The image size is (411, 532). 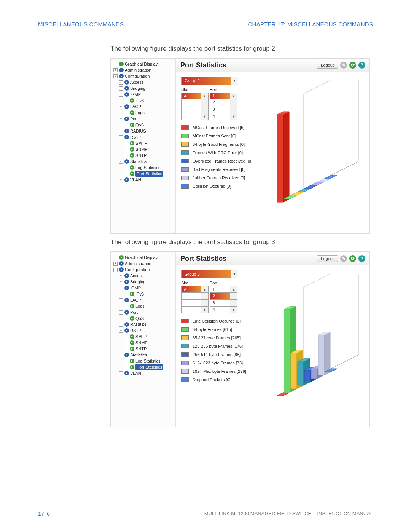 What do you see at coordinates (134, 312) in the screenshot?
I see `node-label: Port` at bounding box center [134, 312].